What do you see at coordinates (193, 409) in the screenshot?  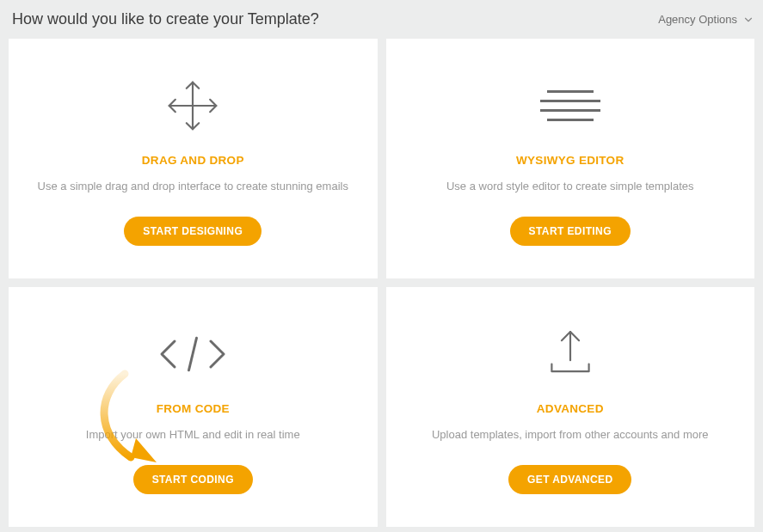 I see `card-title: FROM CODE` at bounding box center [193, 409].